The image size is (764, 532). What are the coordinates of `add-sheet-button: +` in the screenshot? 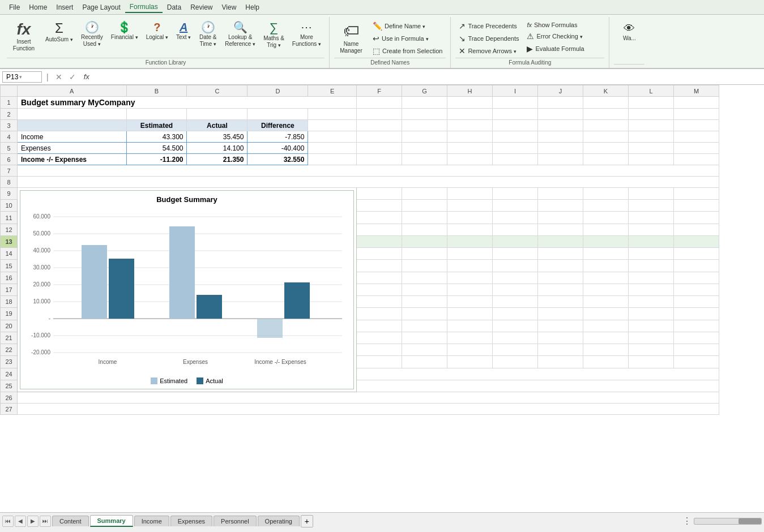 It's located at (307, 521).